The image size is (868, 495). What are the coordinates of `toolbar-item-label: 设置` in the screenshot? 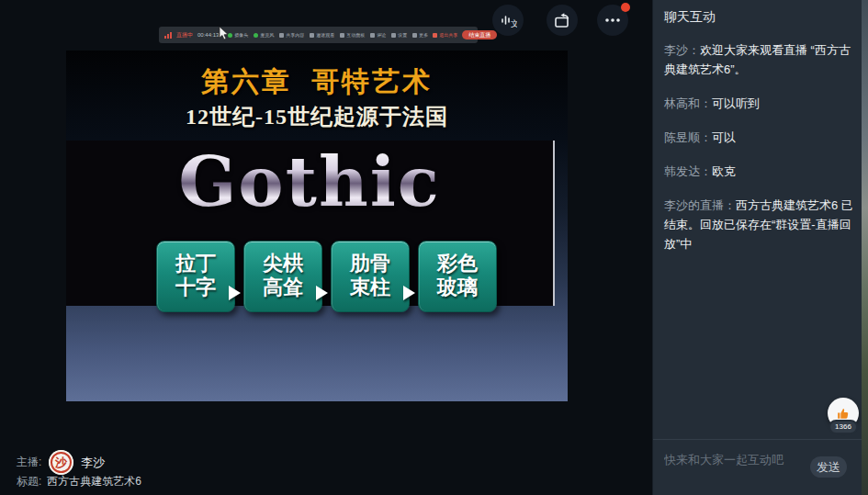 It's located at (402, 35).